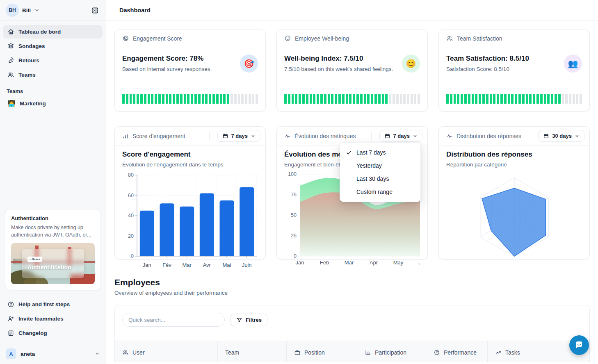 Image resolution: width=598 pixels, height=364 pixels. What do you see at coordinates (297, 353) in the screenshot?
I see `briefcase-icon` at bounding box center [297, 353].